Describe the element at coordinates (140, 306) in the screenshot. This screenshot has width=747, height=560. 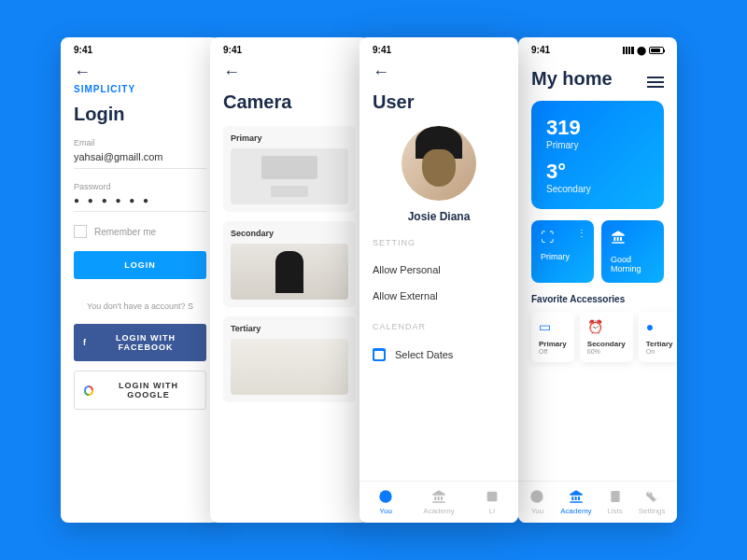
I see `no-account-text: You don't have a account? S` at that location.